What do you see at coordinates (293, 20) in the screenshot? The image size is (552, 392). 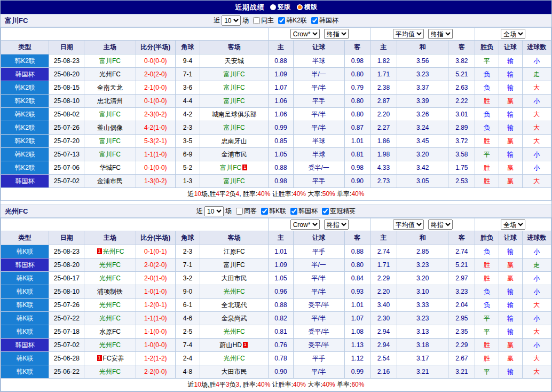 I see `league-filter-checkbox-label: 韩K2联` at bounding box center [293, 20].